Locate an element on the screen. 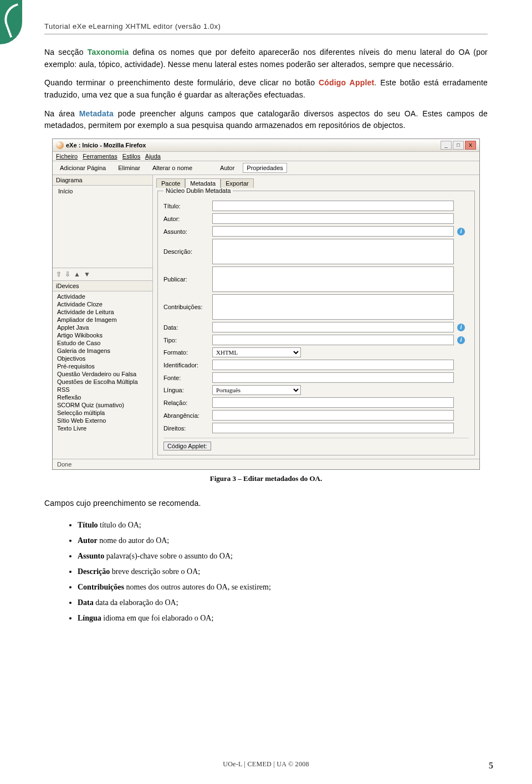 The width and height of the screenshot is (532, 784). outline-tree: Início is located at coordinates (103, 227).